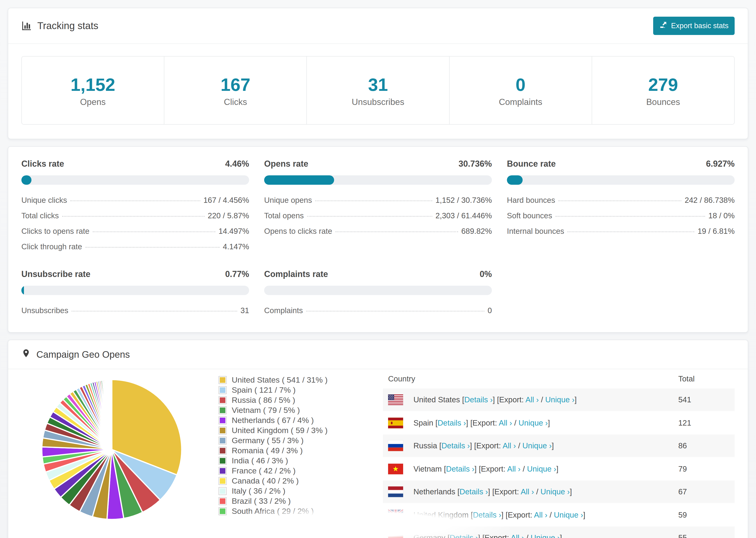 Image resolution: width=756 pixels, height=538 pixels. I want to click on stat-box-complaints: 0 Complaints, so click(521, 90).